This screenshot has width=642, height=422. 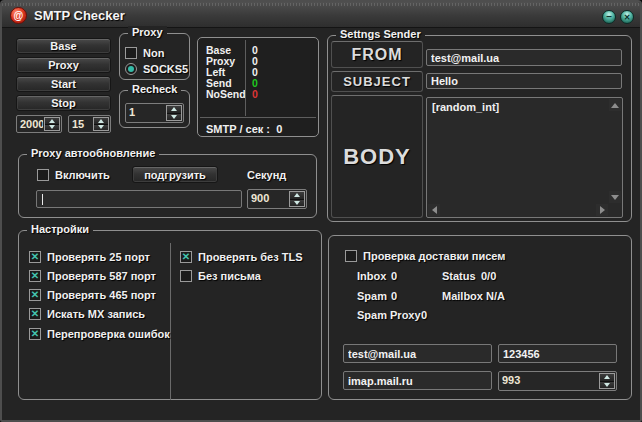 I want to click on base-button: Base, so click(x=64, y=46).